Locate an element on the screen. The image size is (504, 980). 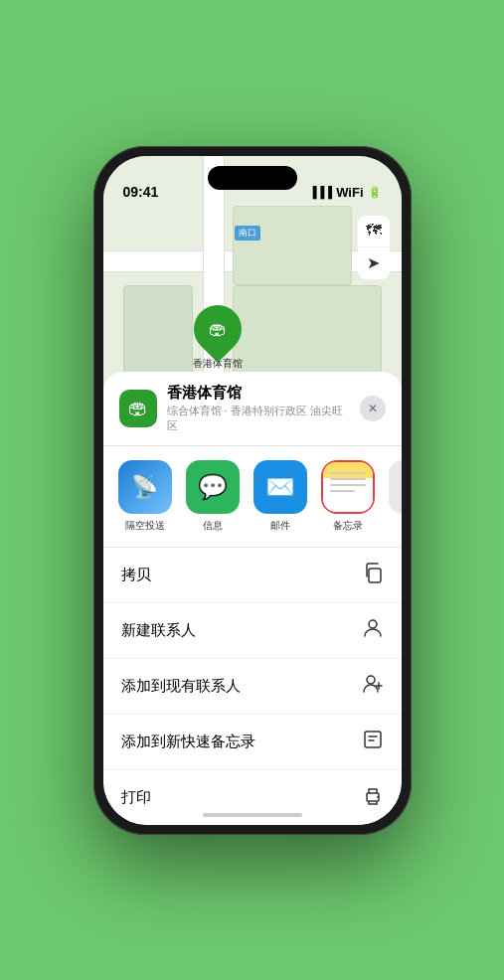
share-item-airdrop: 📡 隔空投送 is located at coordinates (145, 497).